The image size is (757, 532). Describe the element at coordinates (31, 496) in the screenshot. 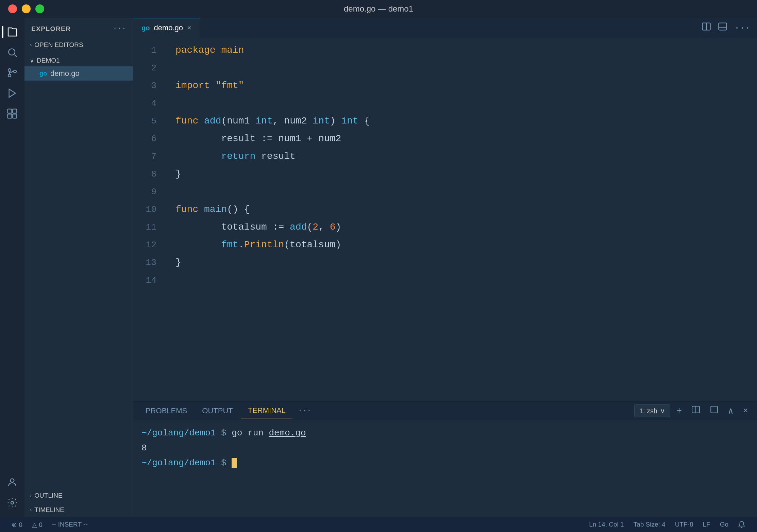

I see `outline-chevron: ›` at that location.